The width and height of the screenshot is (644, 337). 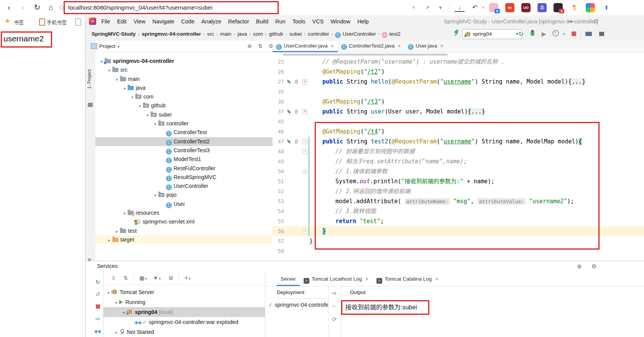 What do you see at coordinates (414, 8) in the screenshot?
I see `lightning-icon: ⚡` at bounding box center [414, 8].